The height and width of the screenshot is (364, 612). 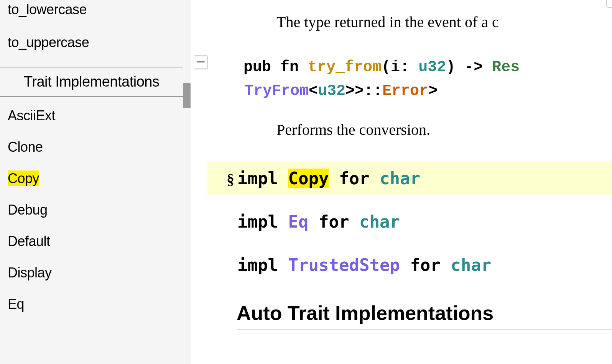 I want to click on fn-name-try-from: try_from, so click(x=345, y=67).